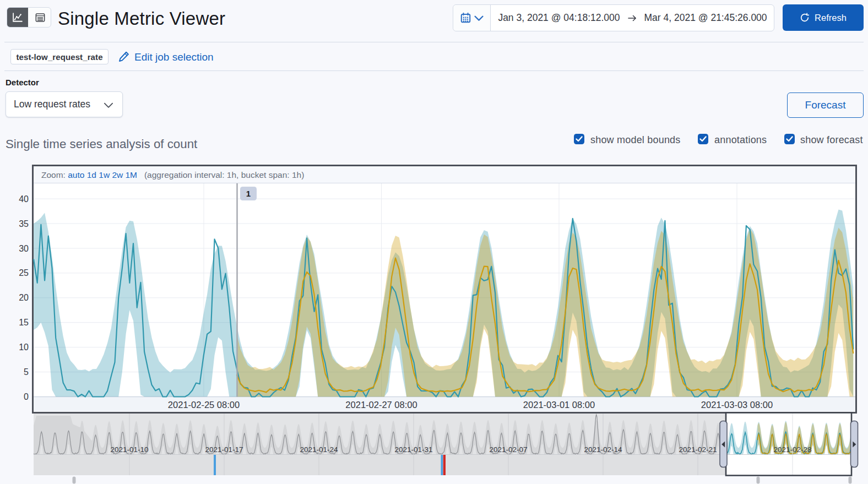 The image size is (868, 484). What do you see at coordinates (413, 449) in the screenshot?
I see `svg-text: 2021-01-31` at bounding box center [413, 449].